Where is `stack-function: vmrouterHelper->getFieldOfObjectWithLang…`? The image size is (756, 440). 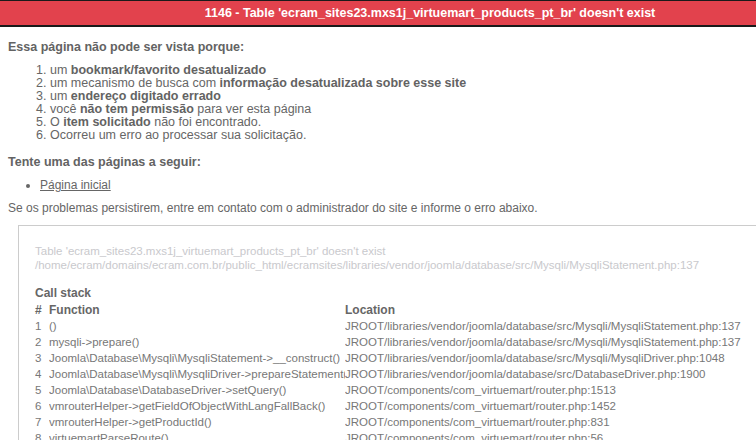
stack-function: vmrouterHelper->getFieldOfObjectWithLang… is located at coordinates (197, 406).